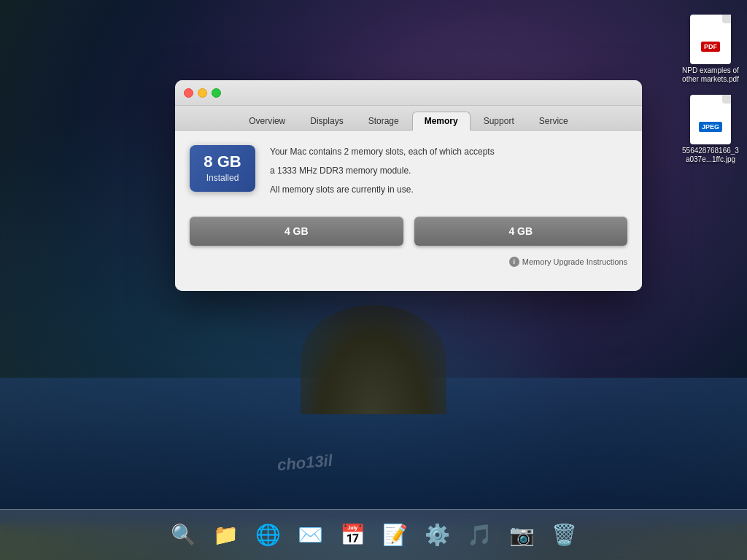  I want to click on desktop-files-area: PDF NPD examples of other markets.pdf JP…, so click(711, 89).